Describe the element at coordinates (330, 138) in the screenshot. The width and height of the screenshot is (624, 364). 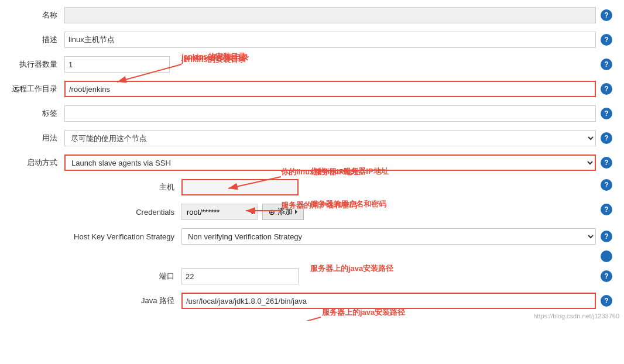
I see `usage-select: 尽可能的使用这个节点 只允许运行绑定到这台机器的Job` at that location.